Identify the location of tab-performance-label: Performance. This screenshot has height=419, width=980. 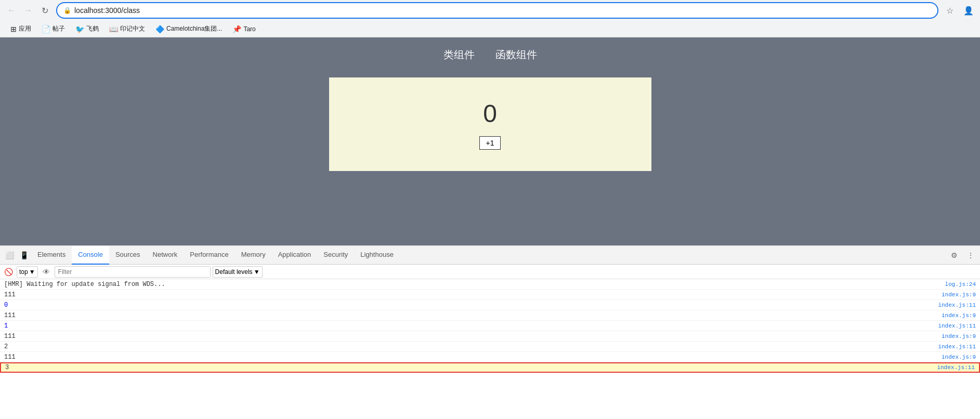
(209, 255).